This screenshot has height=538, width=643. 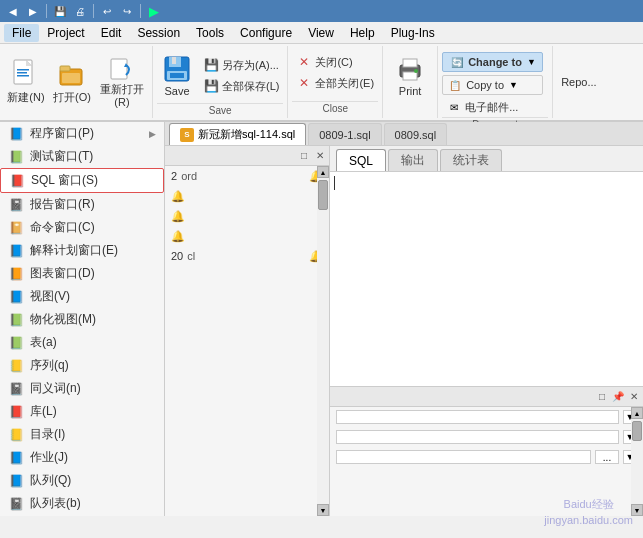 I want to click on menu-plugins: Plug-Ins, so click(x=413, y=33).